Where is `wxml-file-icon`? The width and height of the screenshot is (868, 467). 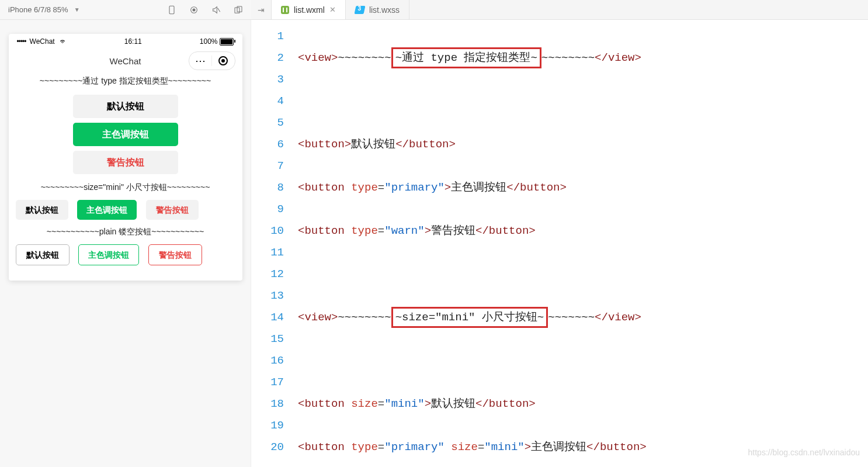
wxml-file-icon is located at coordinates (285, 10).